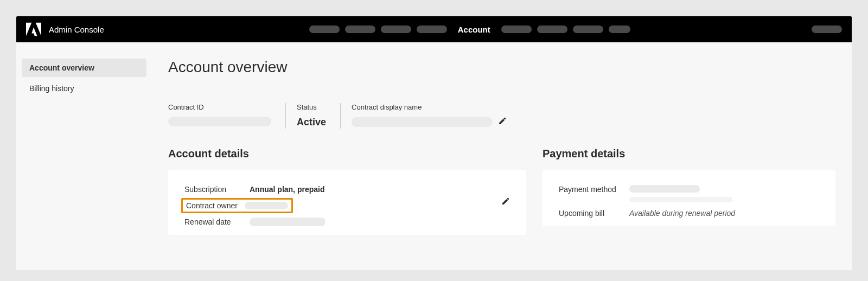 This screenshot has height=281, width=868. I want to click on display-name-label: Contract display name, so click(429, 107).